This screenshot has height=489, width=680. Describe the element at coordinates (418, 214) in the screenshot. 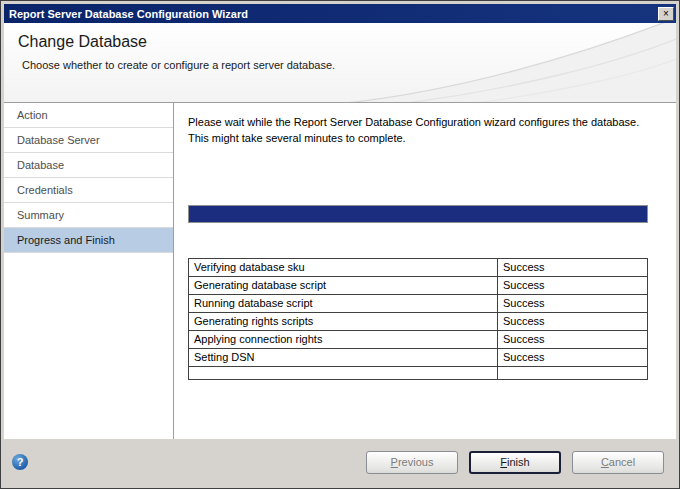

I see `progress-bar-fill` at that location.